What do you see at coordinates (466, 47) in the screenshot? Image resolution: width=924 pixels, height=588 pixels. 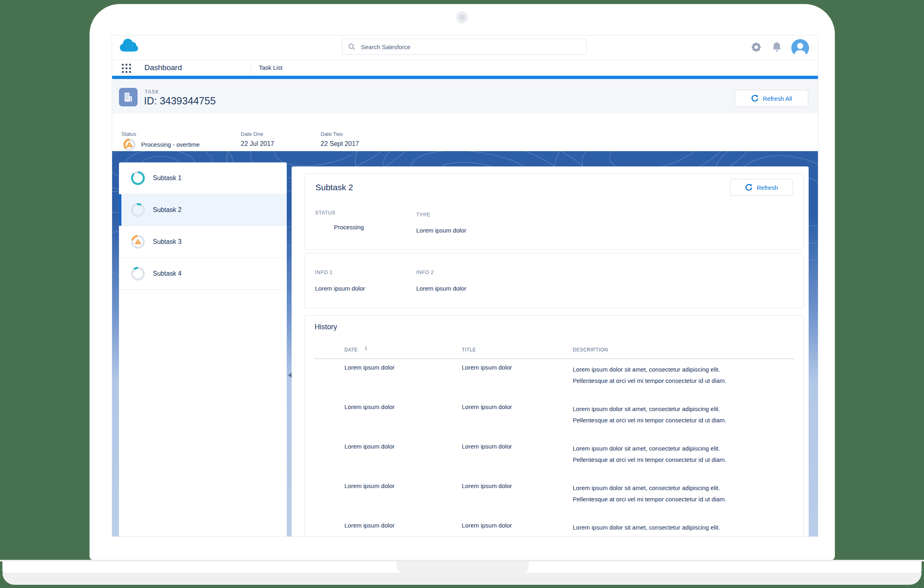 I see `search-input` at bounding box center [466, 47].